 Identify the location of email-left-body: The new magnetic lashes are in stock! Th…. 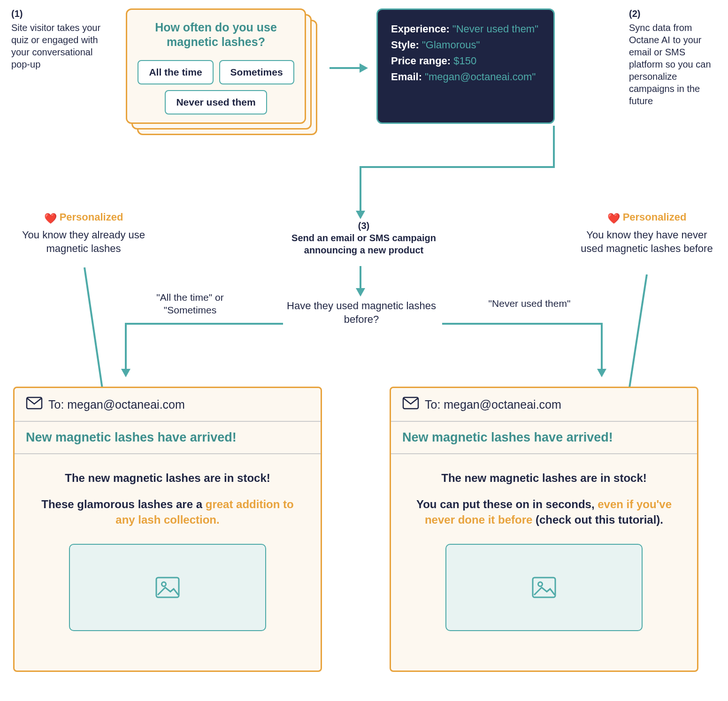
(168, 551).